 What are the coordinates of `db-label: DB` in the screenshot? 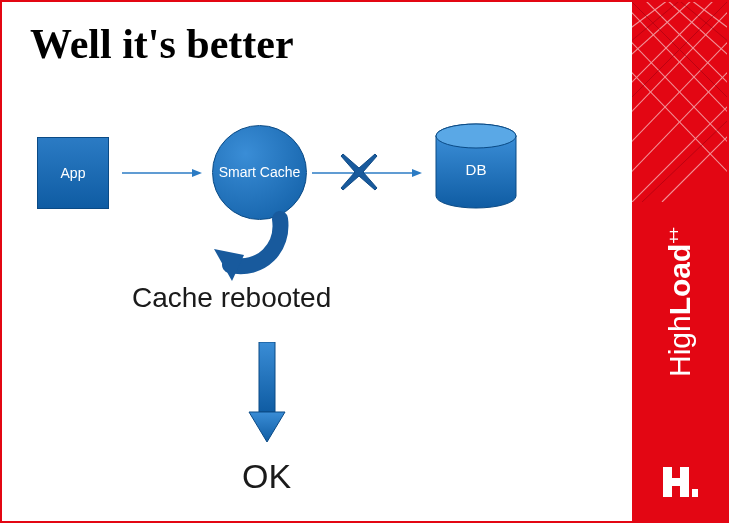 It's located at (476, 170).